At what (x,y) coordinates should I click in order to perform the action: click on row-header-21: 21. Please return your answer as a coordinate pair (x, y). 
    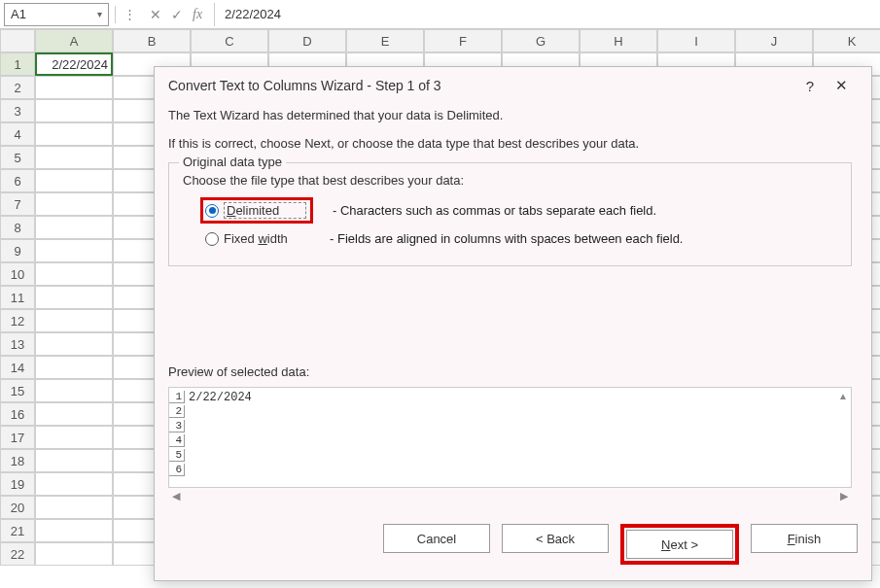
    Looking at the image, I should click on (18, 531).